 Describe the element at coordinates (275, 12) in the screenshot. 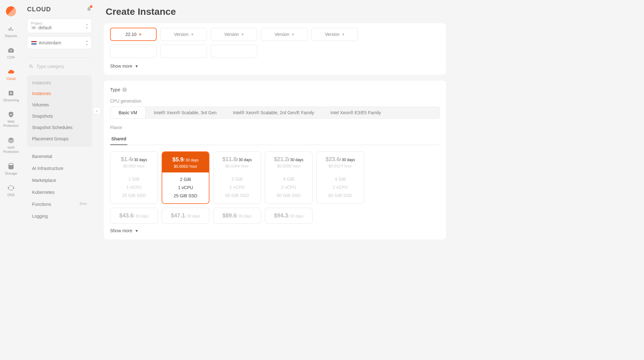

I see `page-title: Create Instance` at that location.